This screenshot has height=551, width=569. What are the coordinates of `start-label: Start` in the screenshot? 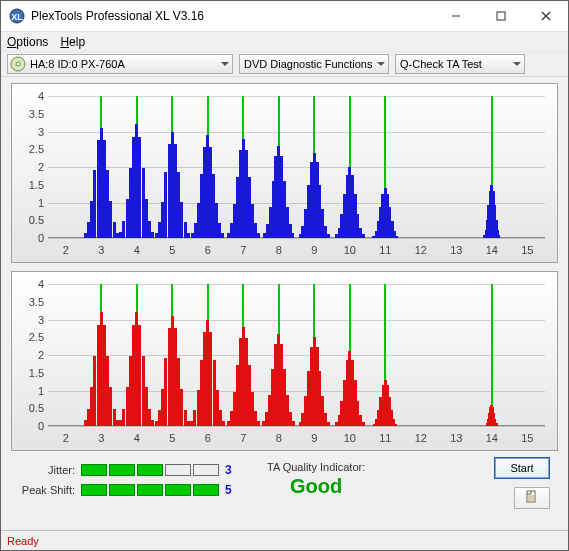 It's located at (522, 468).